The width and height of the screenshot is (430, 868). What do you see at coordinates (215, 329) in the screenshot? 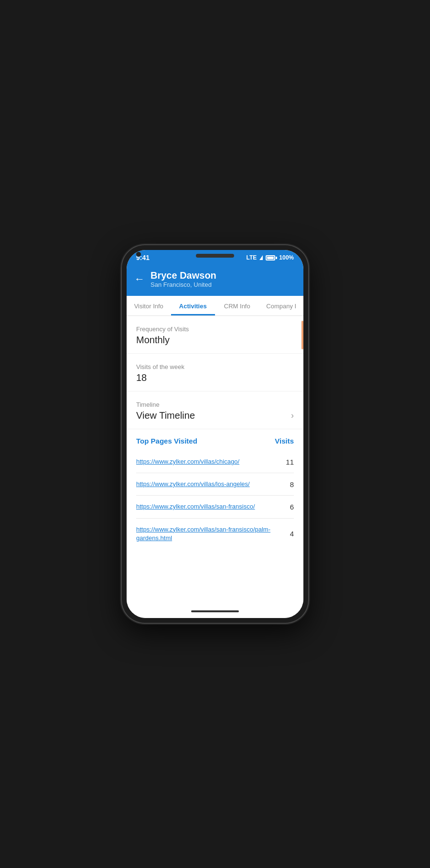
I see `frequency-label: Frequency of Visits` at bounding box center [215, 329].